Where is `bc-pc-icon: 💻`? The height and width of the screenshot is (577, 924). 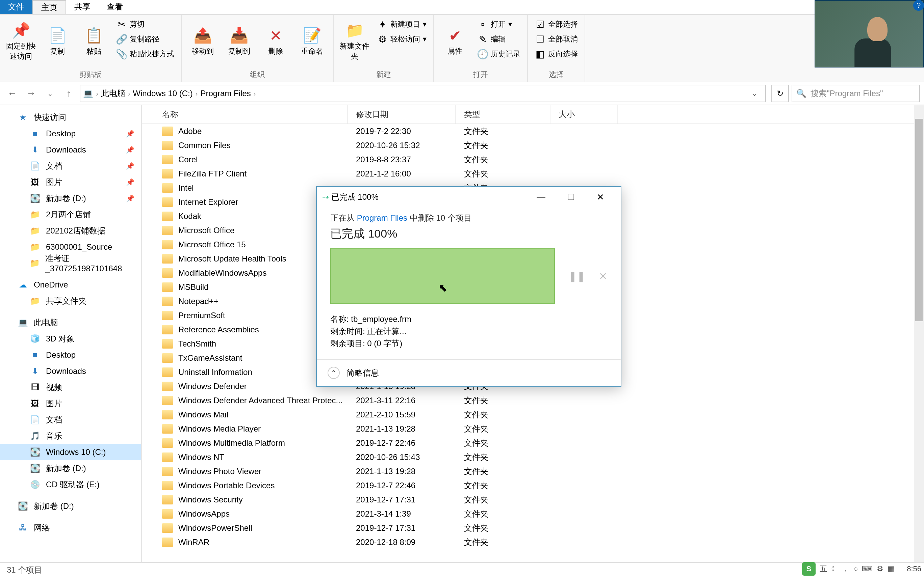
bc-pc-icon: 💻 is located at coordinates (88, 93).